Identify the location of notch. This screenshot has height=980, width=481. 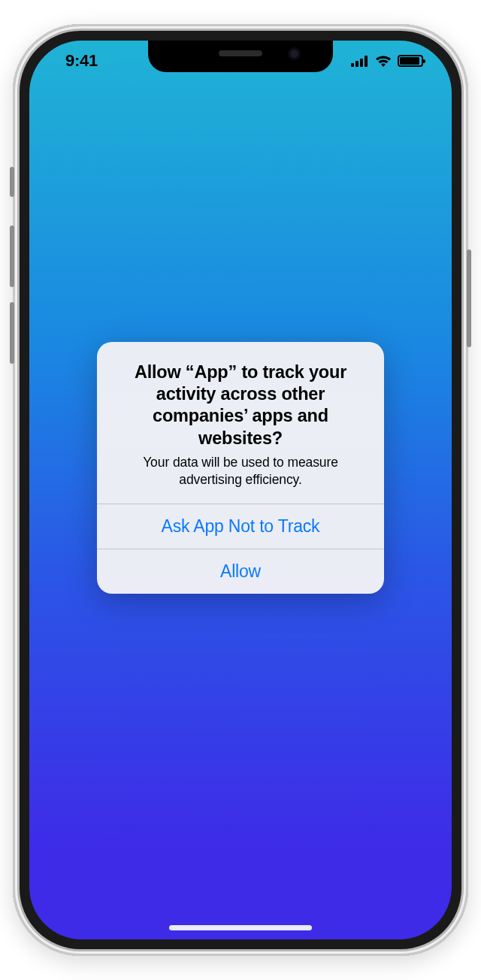
(240, 56).